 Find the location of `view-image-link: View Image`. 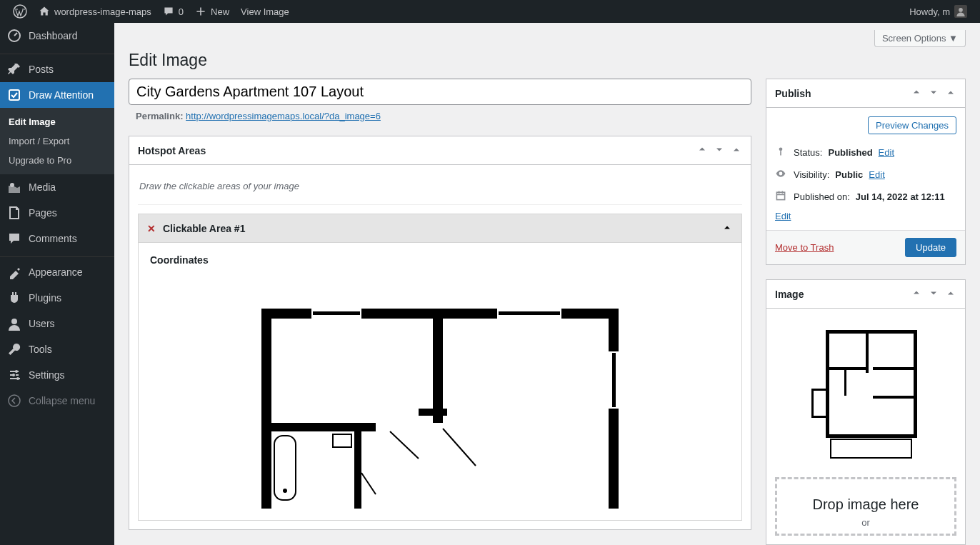

view-image-link: View Image is located at coordinates (265, 11).